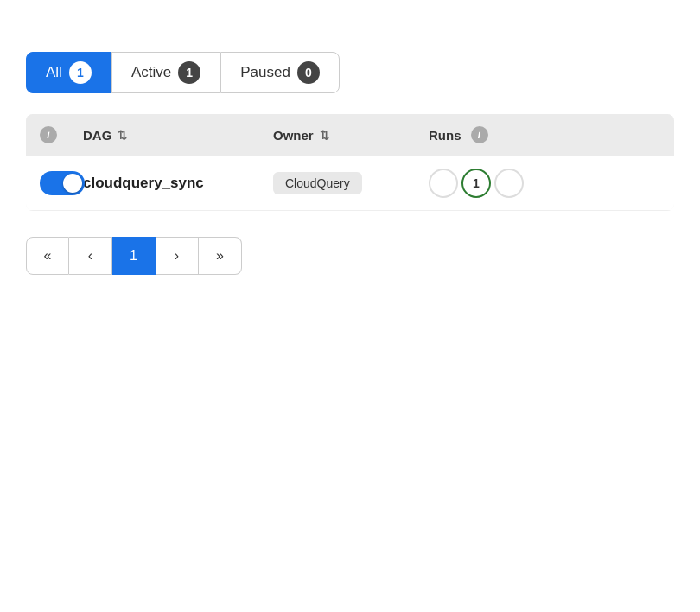 This screenshot has height=612, width=700. What do you see at coordinates (351, 183) in the screenshot?
I see `owner-cell: CloudQuery` at bounding box center [351, 183].